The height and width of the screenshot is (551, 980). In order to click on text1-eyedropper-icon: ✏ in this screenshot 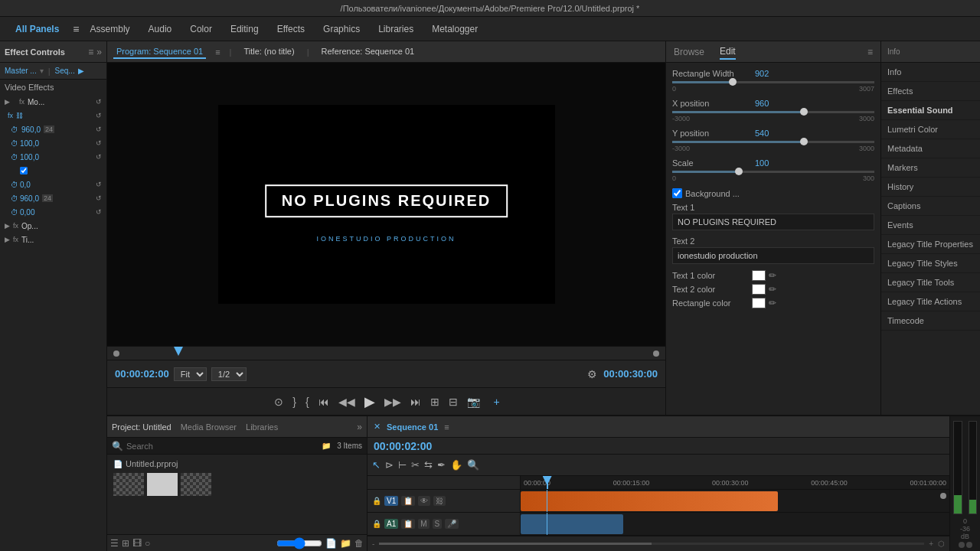, I will do `click(773, 276)`.